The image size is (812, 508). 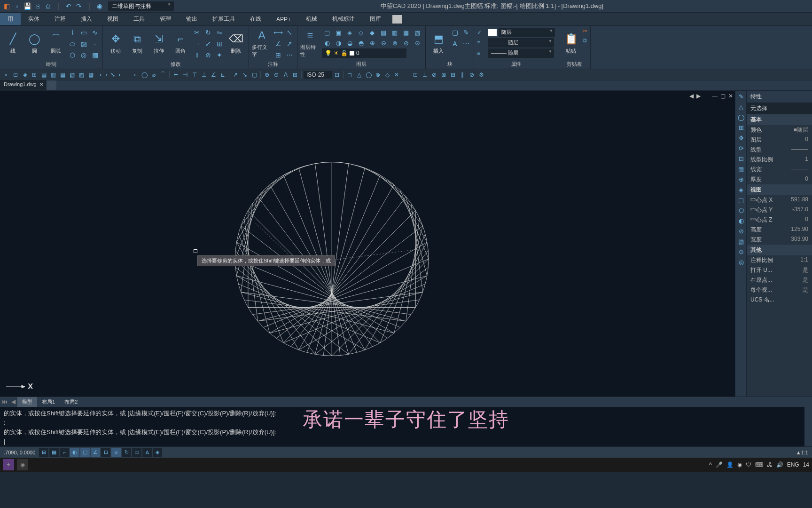 I want to click on table-icon: ⊞, so click(x=278, y=55).